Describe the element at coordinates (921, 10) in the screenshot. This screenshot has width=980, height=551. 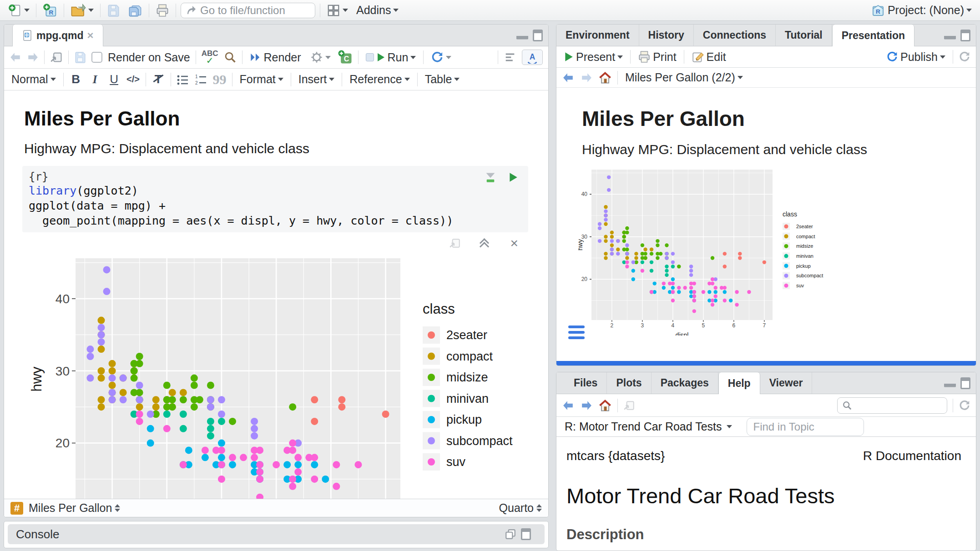
I see `project-selector: Project: (None)` at that location.